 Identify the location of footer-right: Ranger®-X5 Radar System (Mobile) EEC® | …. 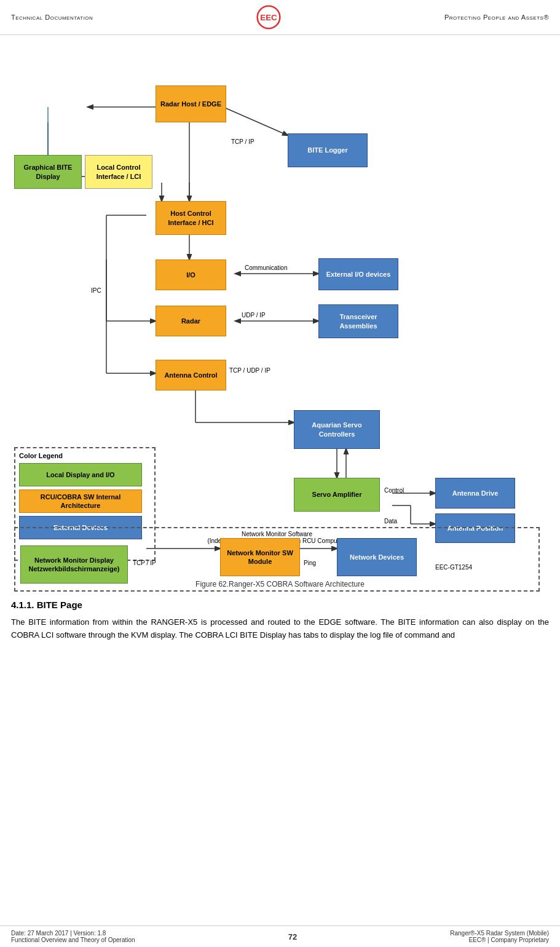
(499, 937).